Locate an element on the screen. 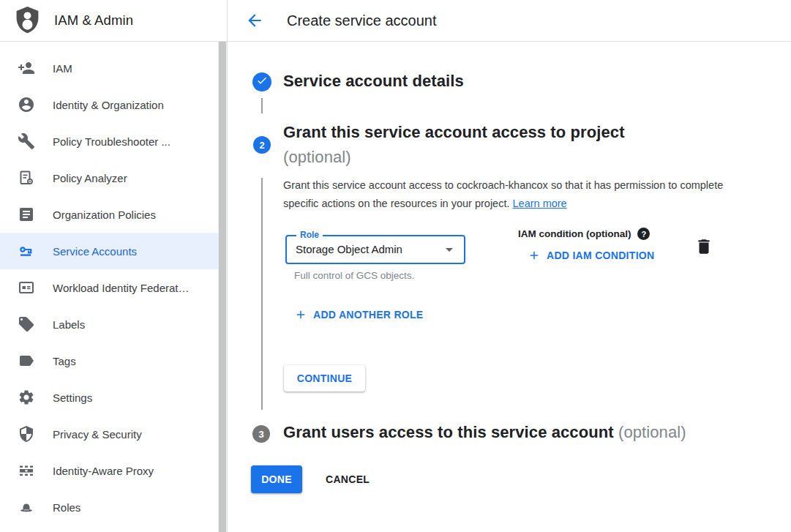 Image resolution: width=791 pixels, height=532 pixels. help-icon: ? is located at coordinates (644, 234).